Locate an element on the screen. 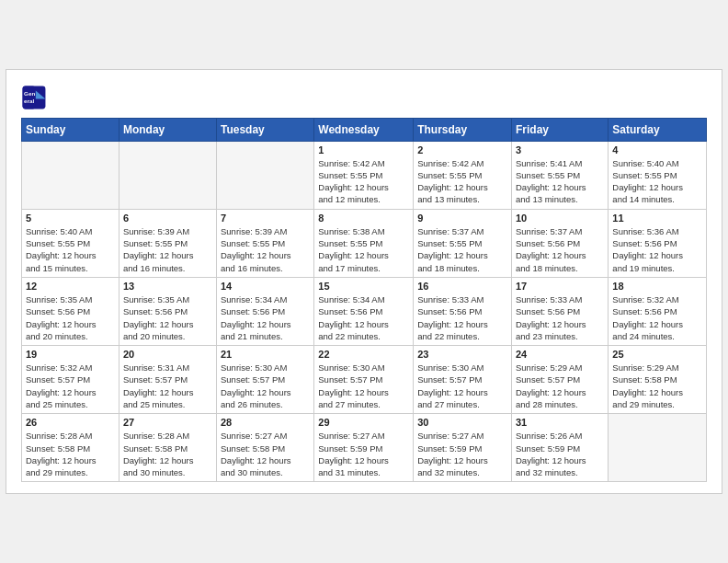 The height and width of the screenshot is (563, 728). day-number: 11 is located at coordinates (657, 218).